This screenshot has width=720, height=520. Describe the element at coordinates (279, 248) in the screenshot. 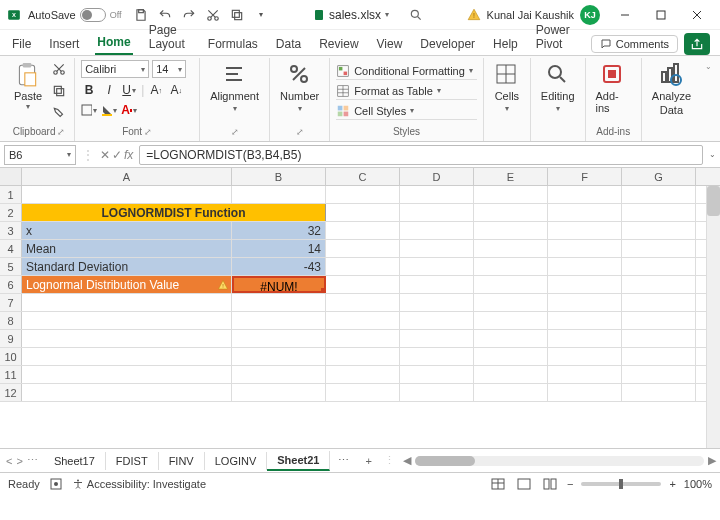

I see `cell: 14` at that location.